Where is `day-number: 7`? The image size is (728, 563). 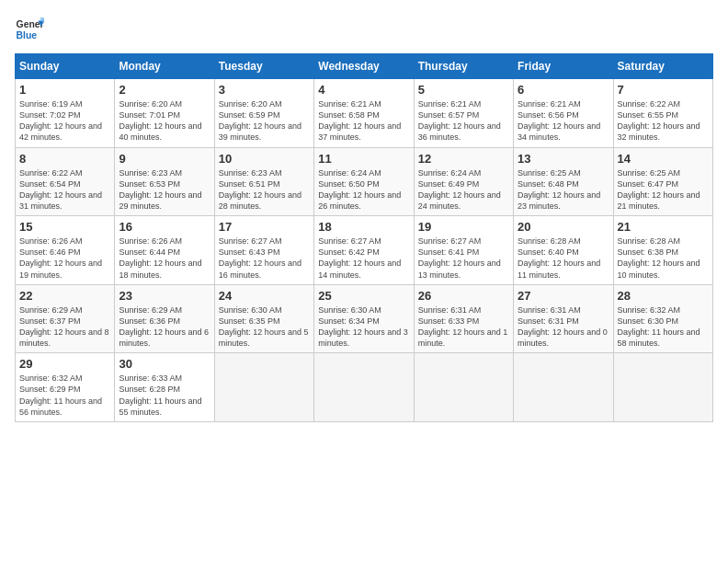
day-number: 7 is located at coordinates (664, 90).